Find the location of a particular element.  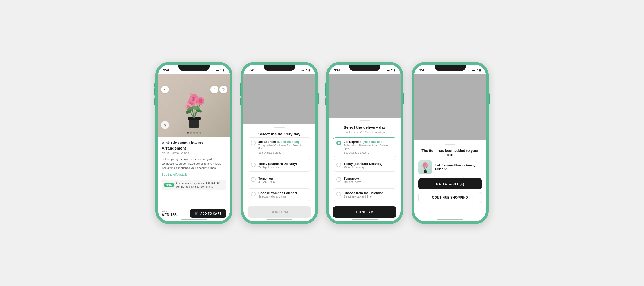

confirm-button: CONFIRM is located at coordinates (279, 212).